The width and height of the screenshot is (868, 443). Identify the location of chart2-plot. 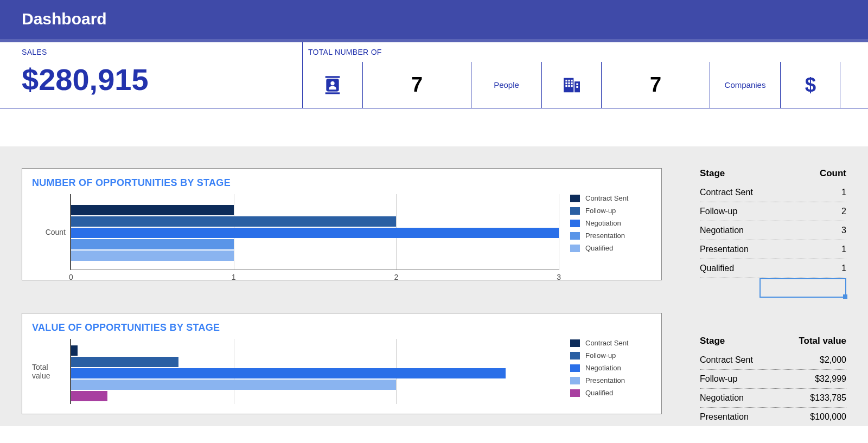
(315, 371).